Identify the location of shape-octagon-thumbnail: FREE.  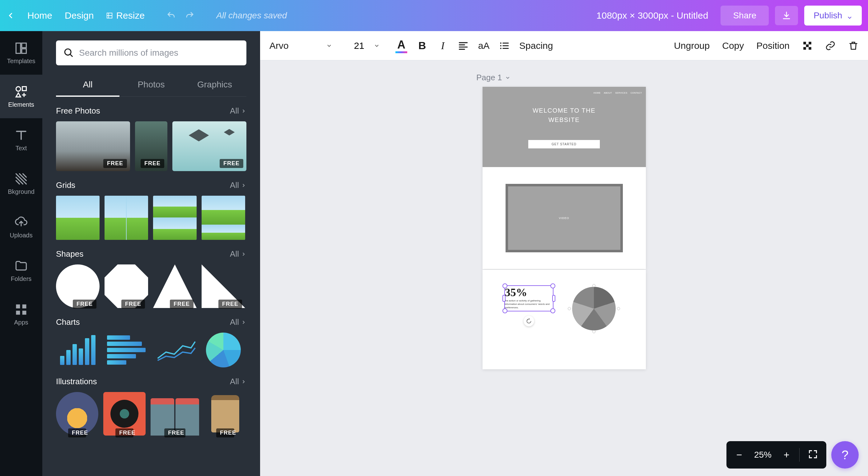
(126, 286).